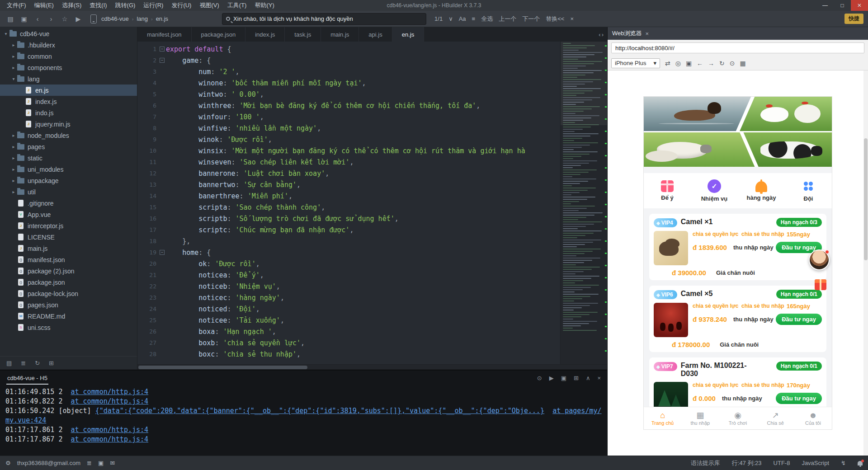 Image resolution: width=868 pixels, height=470 pixels. What do you see at coordinates (98, 5) in the screenshot?
I see `menu-item: 查找(I)` at bounding box center [98, 5].